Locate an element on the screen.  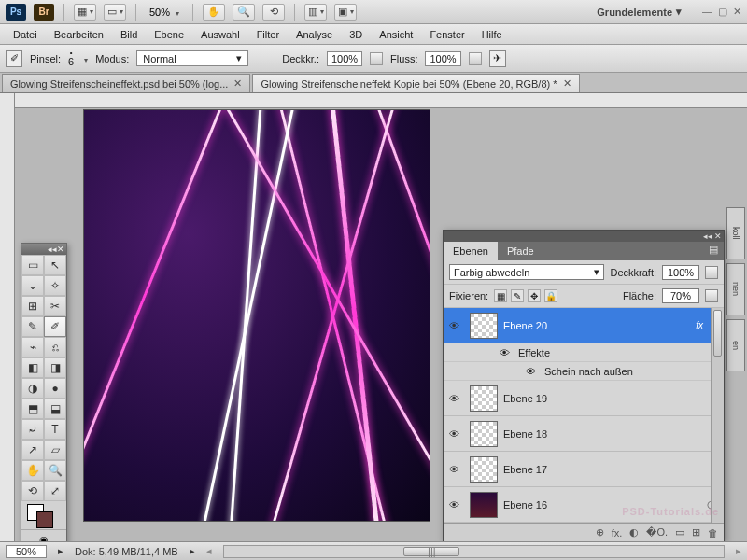
menu-analysis: Analyse is located at coordinates (314, 35).